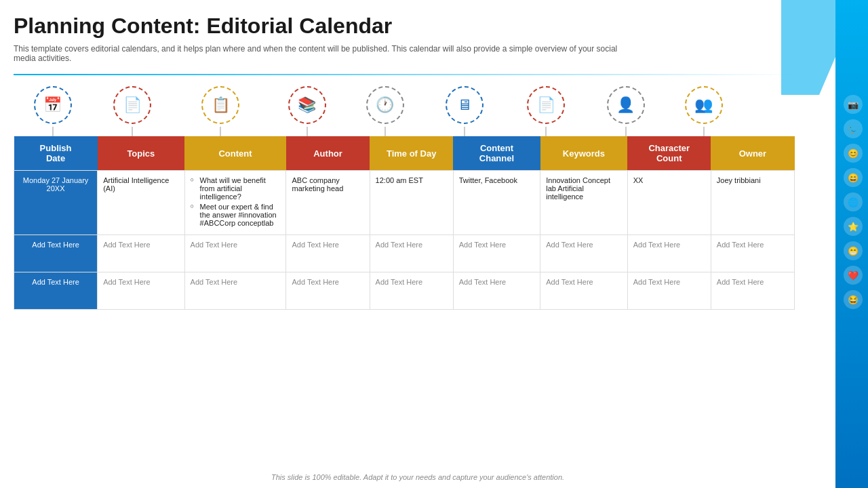 This screenshot has height=488, width=868. I want to click on cell-keywords-3: Add Text Here, so click(584, 291).